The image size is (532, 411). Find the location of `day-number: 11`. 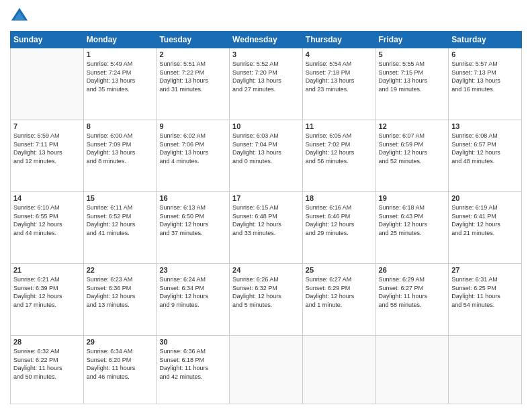

day-number: 11 is located at coordinates (339, 126).